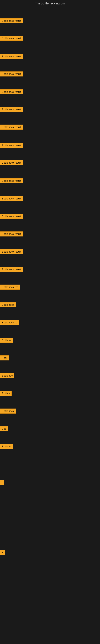  What do you see at coordinates (11, 252) in the screenshot?
I see `bottleneck-badge-14: Bottleneck result` at bounding box center [11, 252].